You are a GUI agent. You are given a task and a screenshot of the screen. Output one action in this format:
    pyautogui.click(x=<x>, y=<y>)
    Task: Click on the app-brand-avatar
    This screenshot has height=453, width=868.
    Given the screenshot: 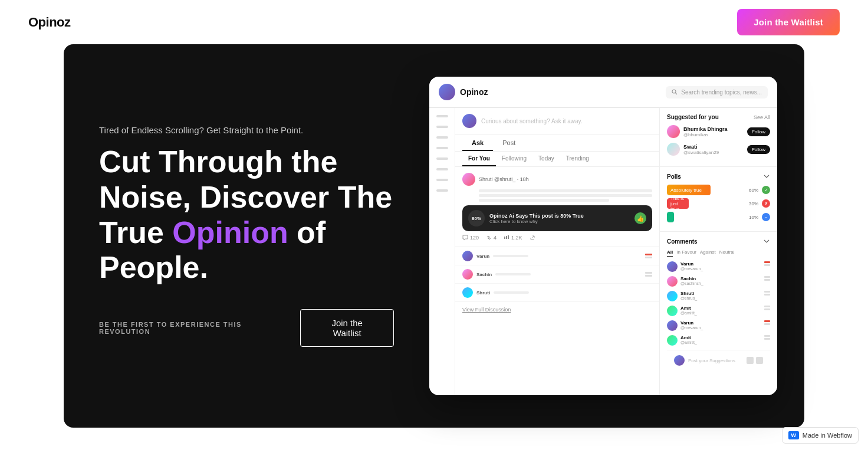 What is the action you would take?
    pyautogui.click(x=447, y=92)
    